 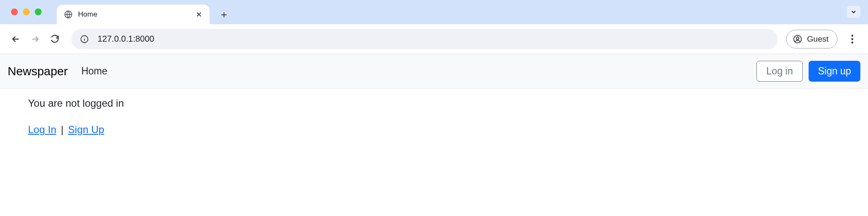 I want to click on window-controls, so click(x=26, y=12).